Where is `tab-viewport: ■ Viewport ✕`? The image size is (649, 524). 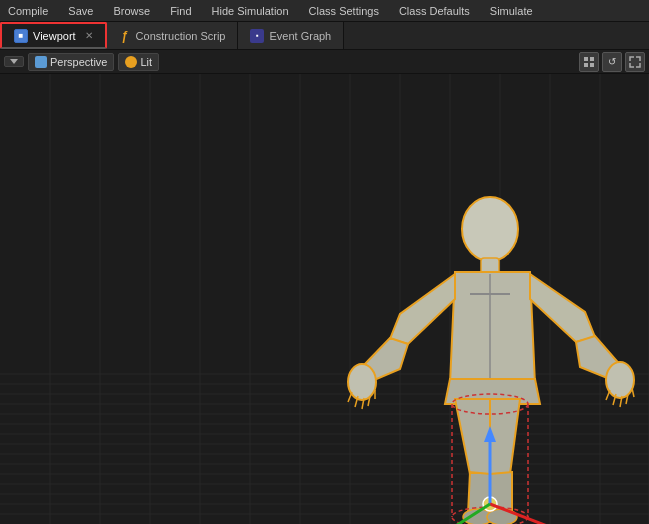 tab-viewport: ■ Viewport ✕ is located at coordinates (54, 36).